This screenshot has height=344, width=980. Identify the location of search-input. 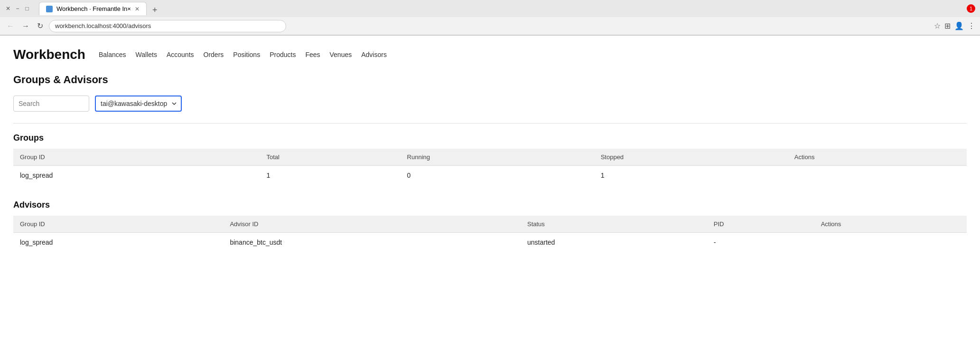
(51, 104).